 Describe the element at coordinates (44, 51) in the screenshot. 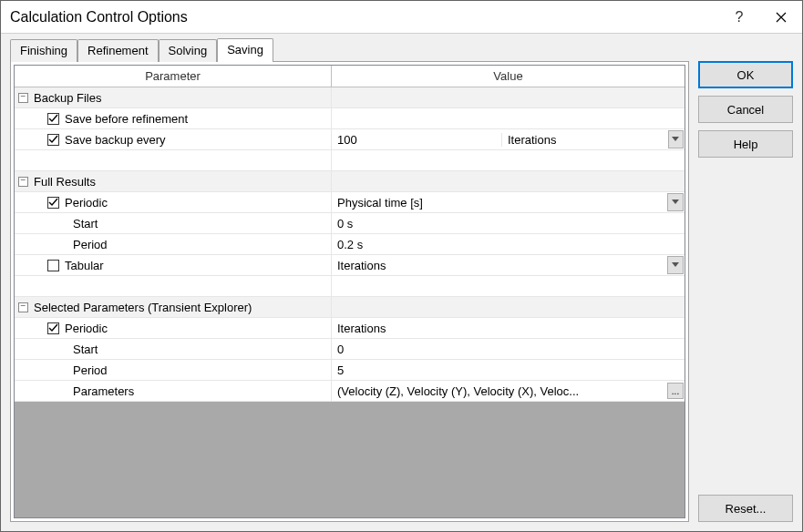

I see `tab-finishing: Finishing` at that location.